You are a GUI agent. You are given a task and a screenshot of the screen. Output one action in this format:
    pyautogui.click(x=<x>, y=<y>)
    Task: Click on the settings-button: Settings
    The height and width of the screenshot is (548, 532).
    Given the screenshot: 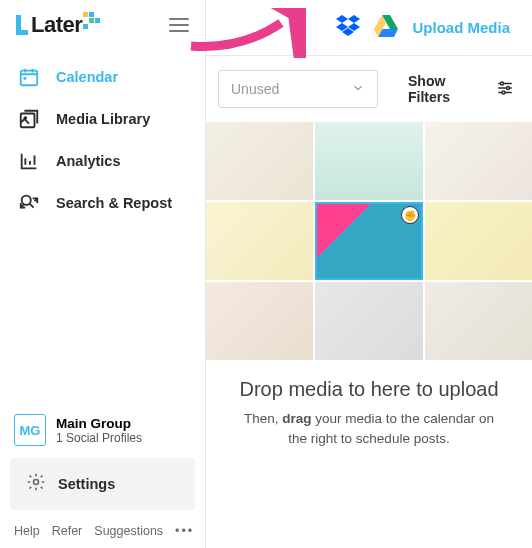 What is the action you would take?
    pyautogui.click(x=102, y=484)
    